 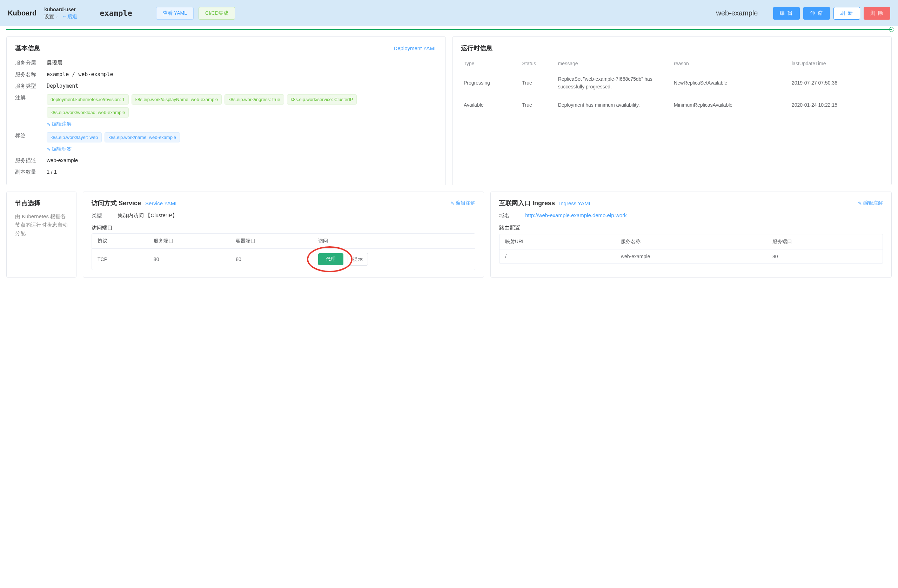 I want to click on hint-button: 提示, so click(x=358, y=259).